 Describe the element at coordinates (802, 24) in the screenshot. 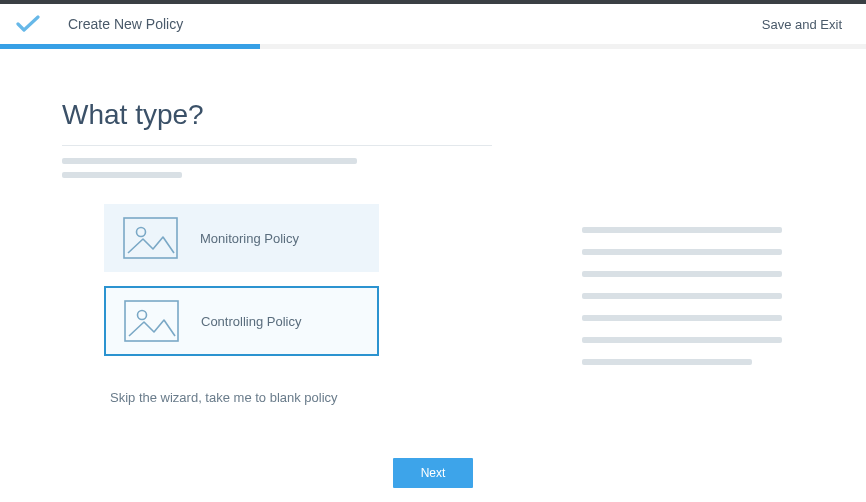

I see `save-and-exit-link: Save and Exit` at that location.